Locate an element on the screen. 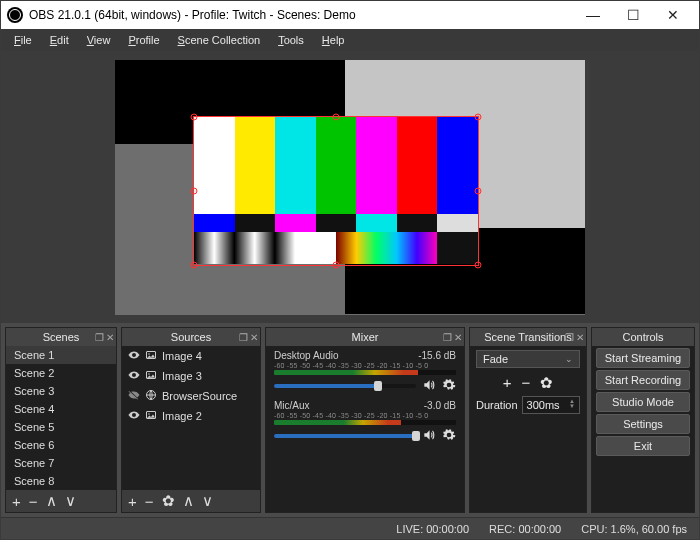  move-scene-up-button: ∧ is located at coordinates (52, 501).